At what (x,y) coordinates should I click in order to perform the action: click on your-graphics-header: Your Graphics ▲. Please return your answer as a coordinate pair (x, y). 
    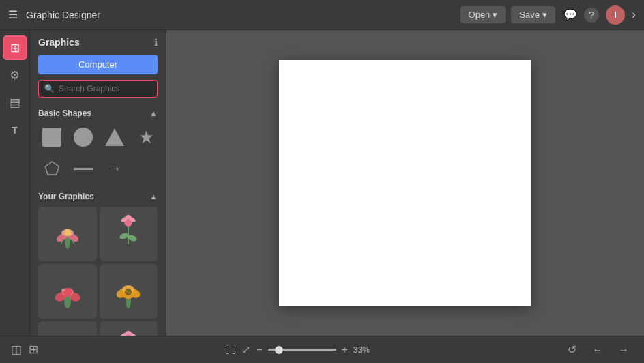
    Looking at the image, I should click on (98, 196).